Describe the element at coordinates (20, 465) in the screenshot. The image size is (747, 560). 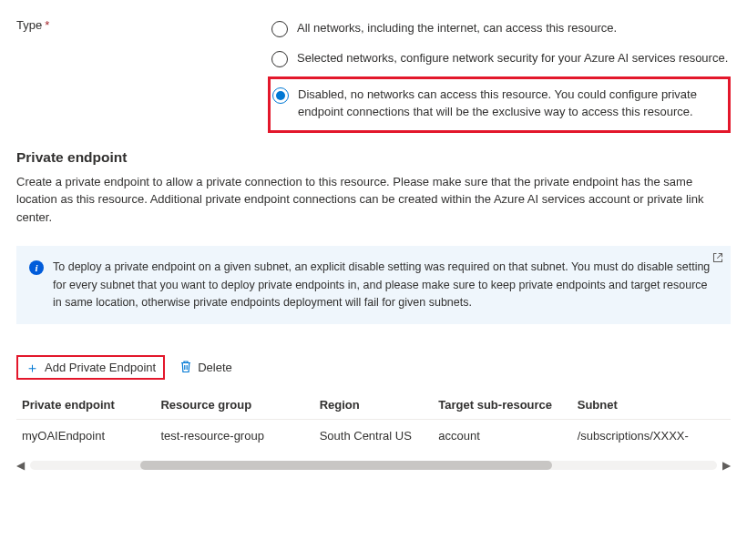
I see `scroll-left-arrow-icon: ◀` at that location.